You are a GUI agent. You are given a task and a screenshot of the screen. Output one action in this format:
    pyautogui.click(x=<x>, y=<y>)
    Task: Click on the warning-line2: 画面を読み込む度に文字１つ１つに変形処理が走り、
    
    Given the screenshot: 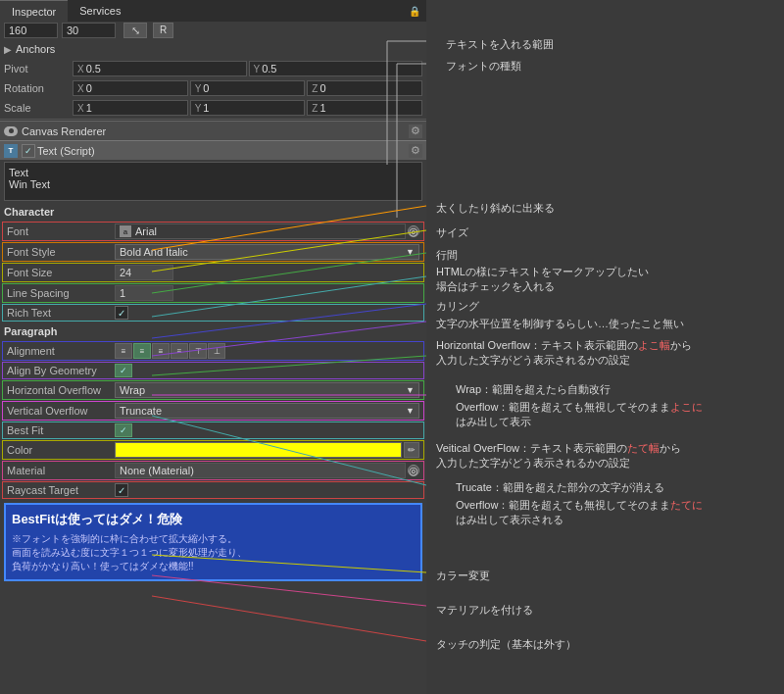 What is the action you would take?
    pyautogui.click(x=214, y=553)
    